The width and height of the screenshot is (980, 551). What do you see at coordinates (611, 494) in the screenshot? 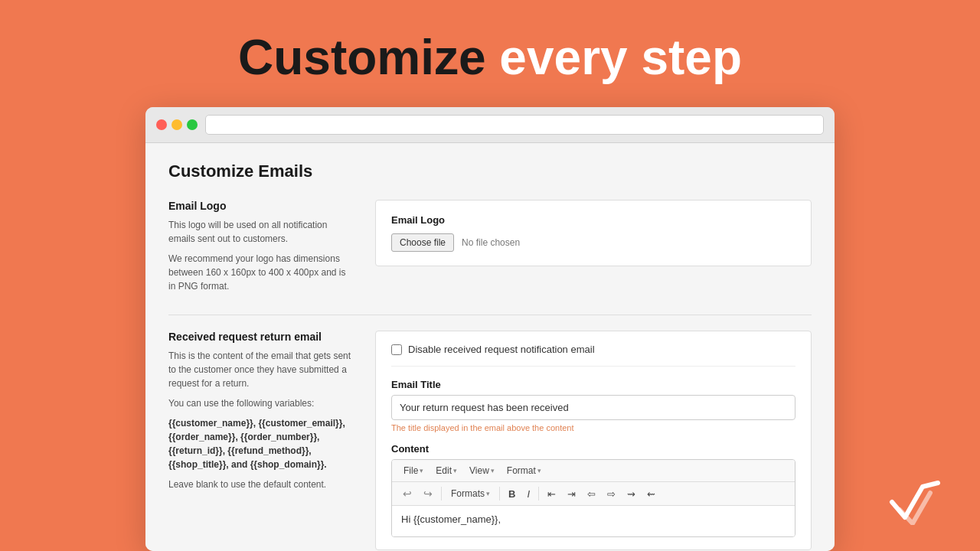
I see `align-justify-button: ⇨` at bounding box center [611, 494].